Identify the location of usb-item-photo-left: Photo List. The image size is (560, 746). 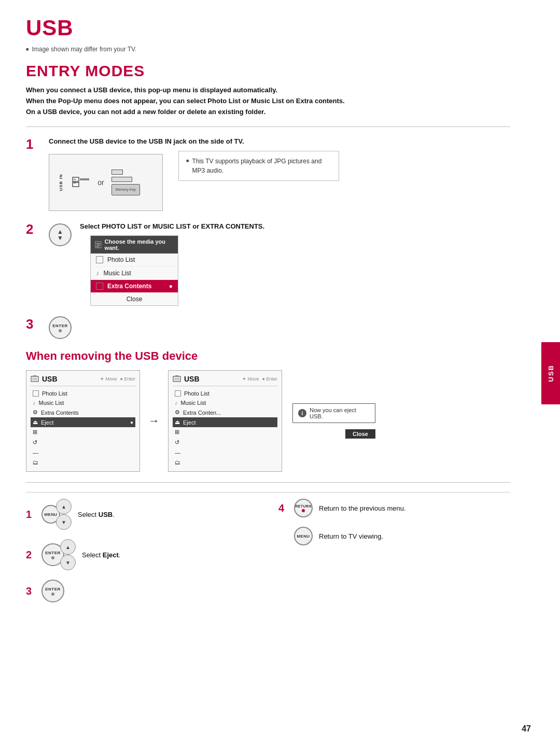
(83, 393).